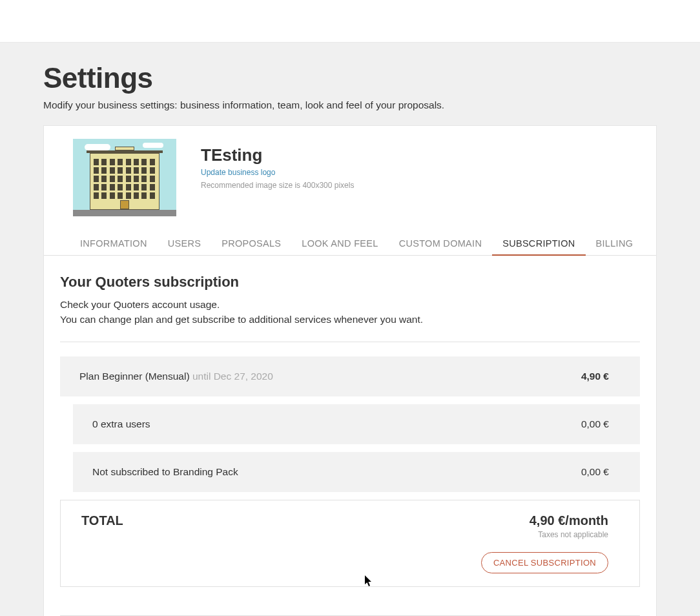 The image size is (700, 616). What do you see at coordinates (102, 520) in the screenshot?
I see `total-label: TOTAL` at bounding box center [102, 520].